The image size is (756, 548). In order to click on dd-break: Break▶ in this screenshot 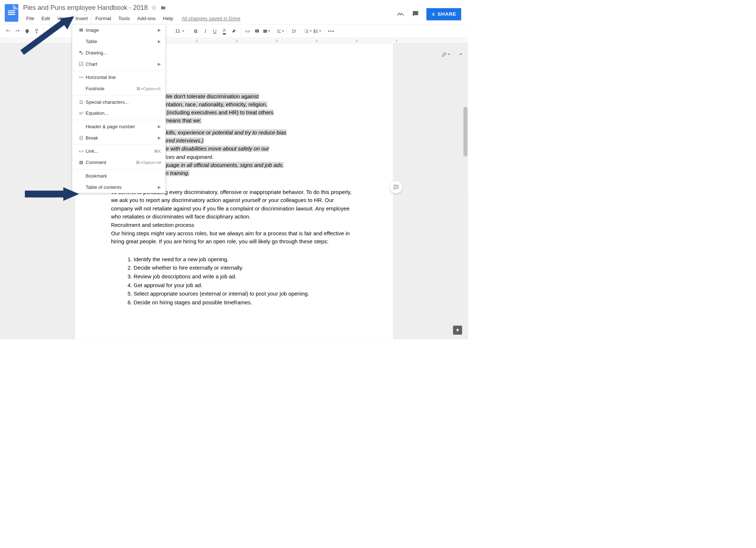, I will do `click(119, 138)`.